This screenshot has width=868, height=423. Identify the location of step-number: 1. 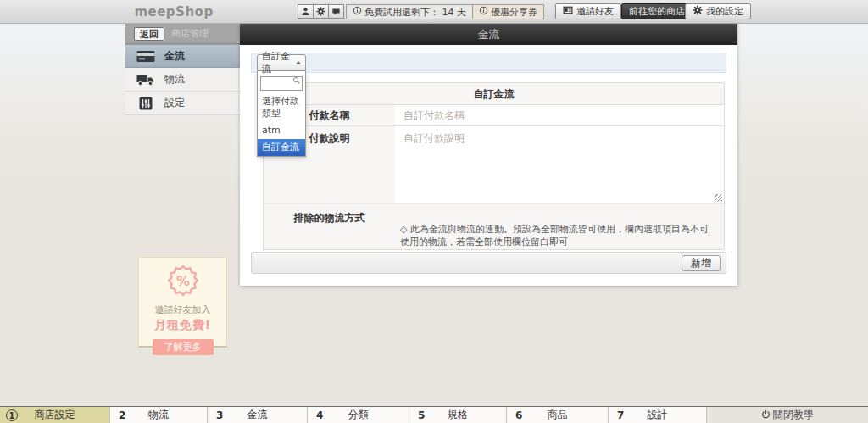
(12, 415).